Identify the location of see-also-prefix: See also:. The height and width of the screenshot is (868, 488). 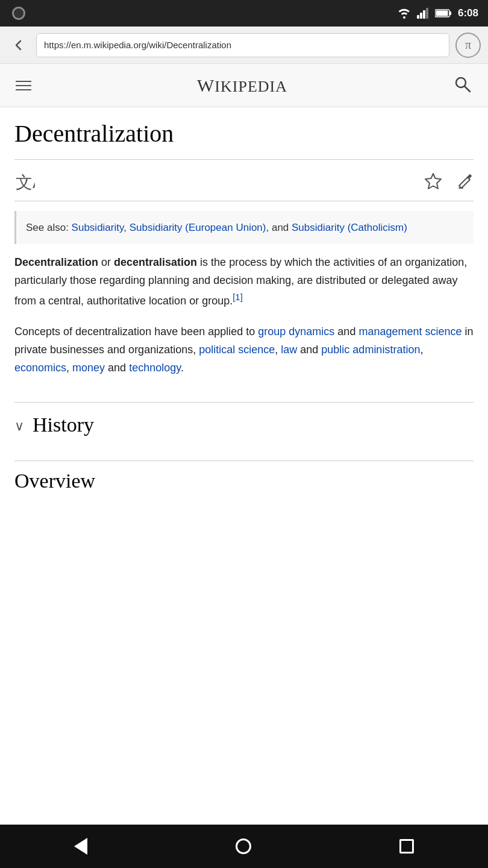
(49, 228).